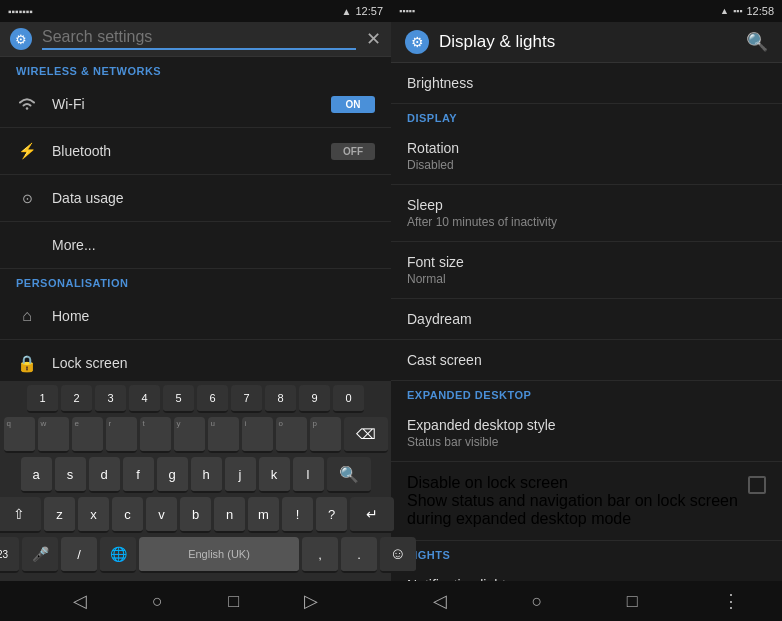 The image size is (782, 621). Describe the element at coordinates (230, 515) in the screenshot. I see `key-n: n` at that location.